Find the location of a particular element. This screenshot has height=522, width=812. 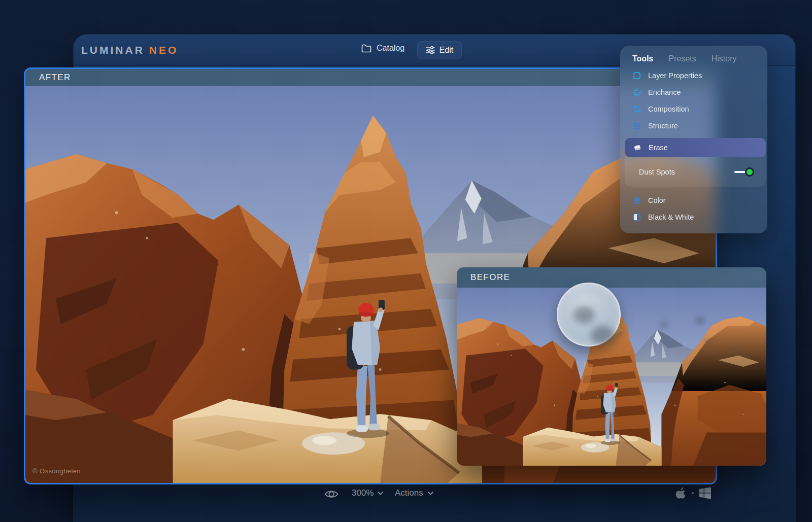

tab-history: History is located at coordinates (724, 59).